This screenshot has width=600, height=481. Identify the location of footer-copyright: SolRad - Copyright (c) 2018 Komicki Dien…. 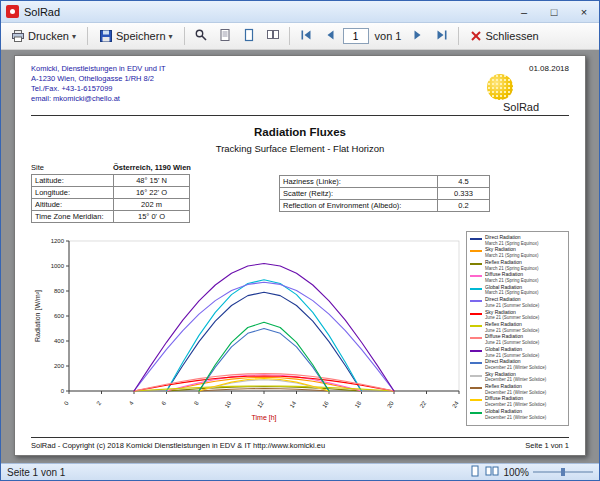
(178, 446).